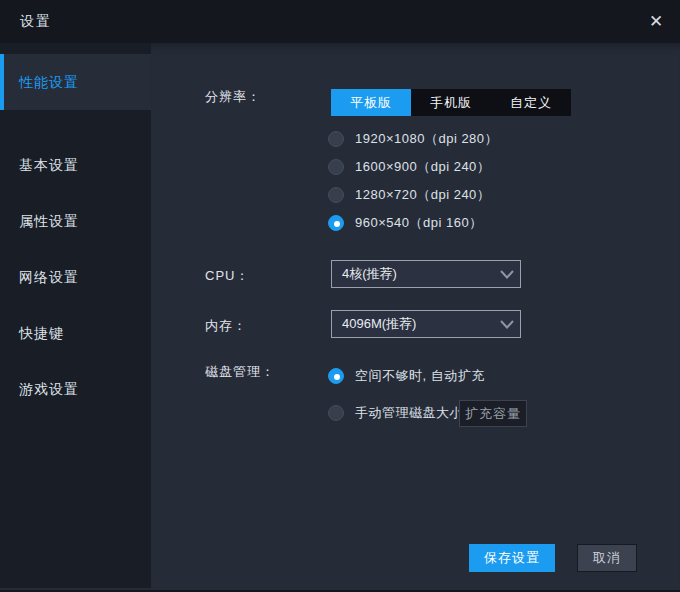 The image size is (680, 592). What do you see at coordinates (340, 22) in the screenshot?
I see `titlebar: 设置 ✕` at bounding box center [340, 22].